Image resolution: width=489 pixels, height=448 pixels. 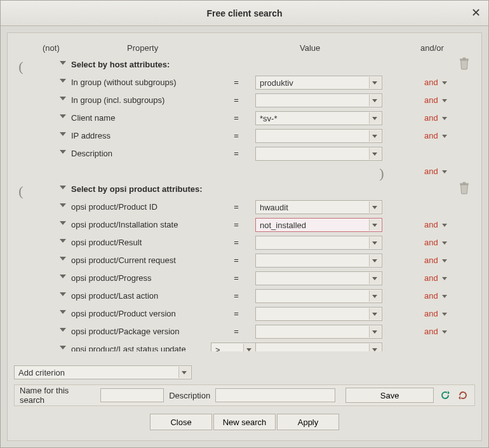 What do you see at coordinates (245, 136) in the screenshot?
I see `criterion-row-ip-address: IP address=and` at bounding box center [245, 136].